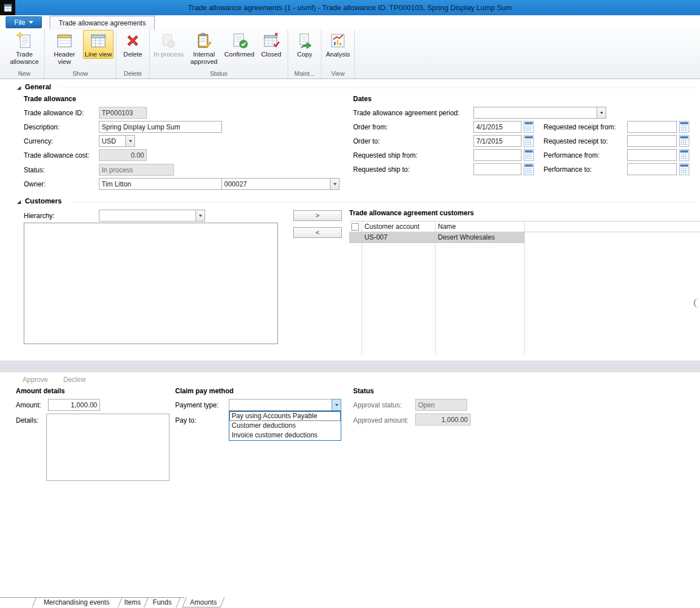 This screenshot has height=608, width=700. What do you see at coordinates (285, 435) in the screenshot?
I see `payment-option-invoice-customer-deductions: Invoice customer deductions` at bounding box center [285, 435].